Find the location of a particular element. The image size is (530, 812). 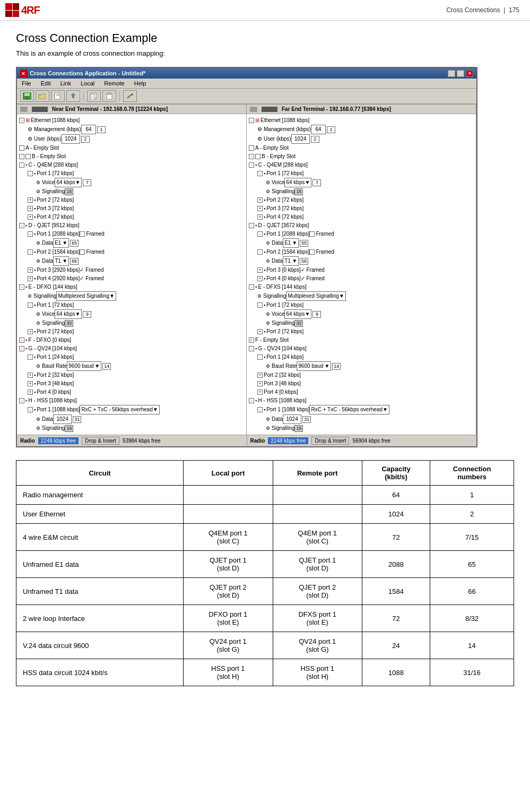

far-user-value: 1024 is located at coordinates (300, 139).